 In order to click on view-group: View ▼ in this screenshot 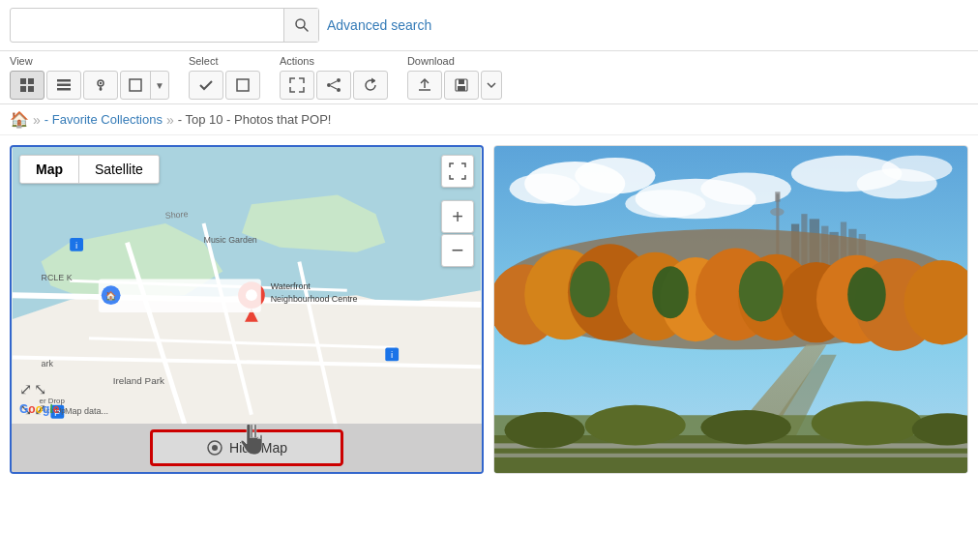, I will do `click(89, 77)`.